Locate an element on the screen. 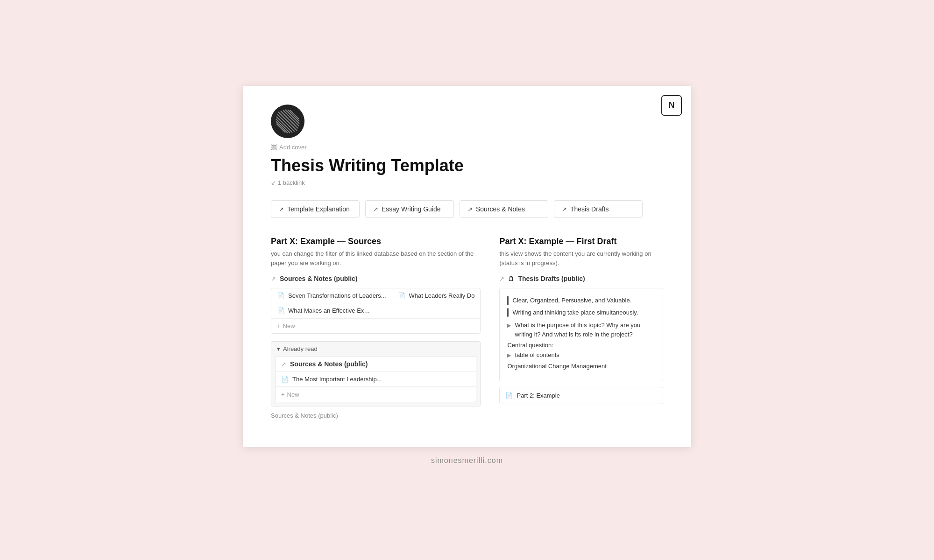 This screenshot has height=560, width=934. sources-table: 📄 Seven Transformations of Leaders... 📄 … is located at coordinates (375, 311).